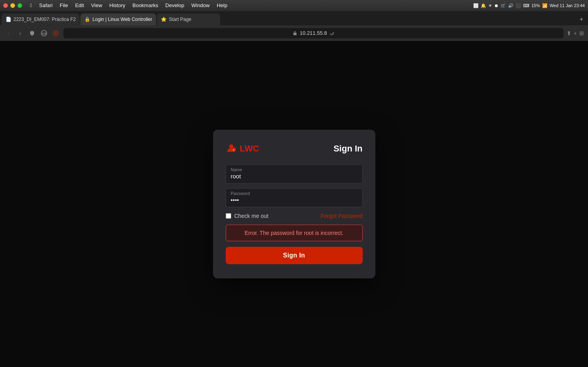 This screenshot has width=588, height=367. I want to click on tab-2-label: Login | Linux Web Controller, so click(122, 19).